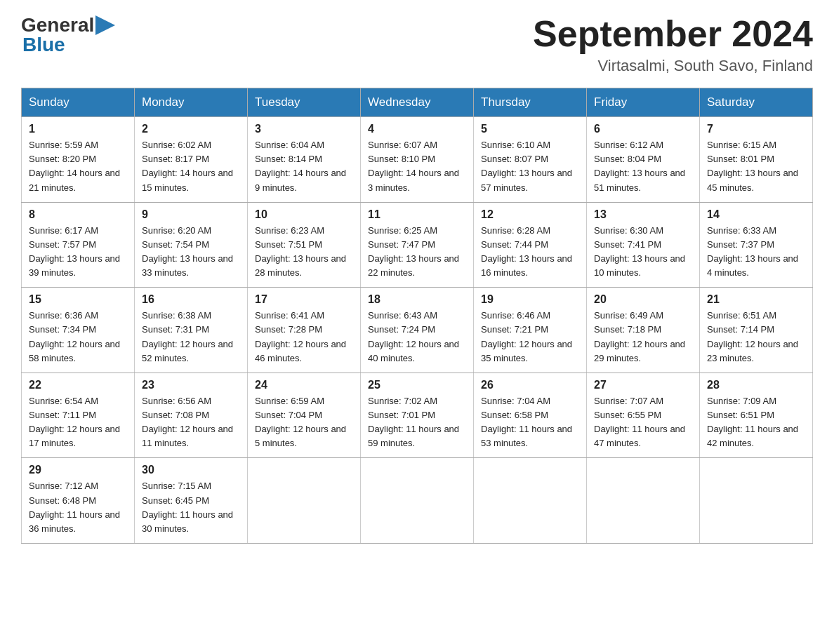  Describe the element at coordinates (530, 215) in the screenshot. I see `day-number: 12` at that location.